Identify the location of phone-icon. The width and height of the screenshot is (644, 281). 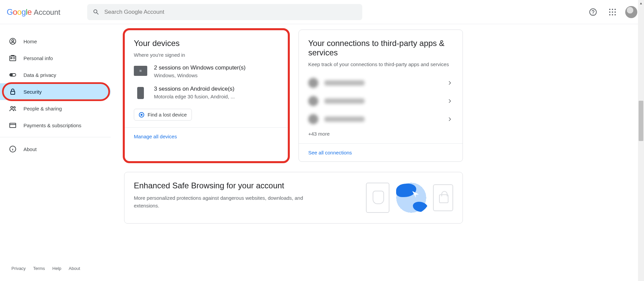
(141, 93).